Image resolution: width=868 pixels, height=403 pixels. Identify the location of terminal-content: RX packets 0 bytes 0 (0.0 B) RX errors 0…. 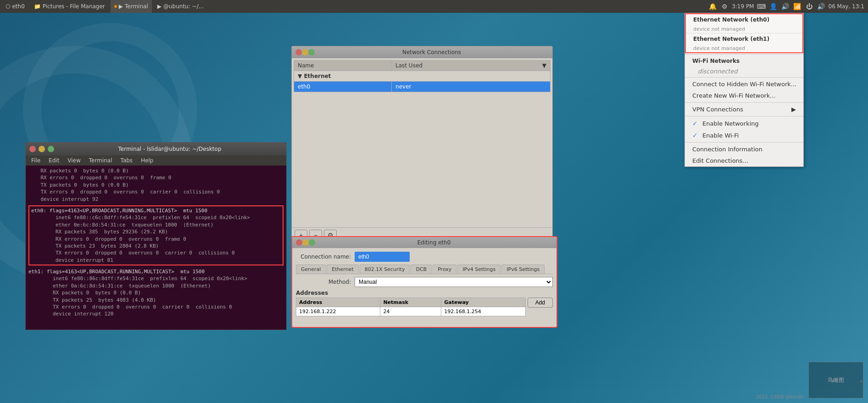
(156, 248).